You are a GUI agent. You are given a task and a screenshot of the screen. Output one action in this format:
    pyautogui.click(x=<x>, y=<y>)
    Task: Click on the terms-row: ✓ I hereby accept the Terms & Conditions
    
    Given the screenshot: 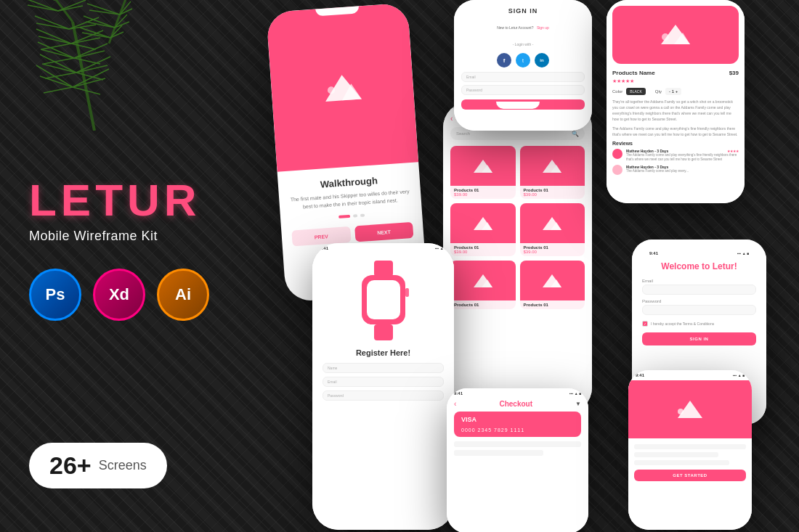 What is the action you would take?
    pyautogui.click(x=699, y=324)
    